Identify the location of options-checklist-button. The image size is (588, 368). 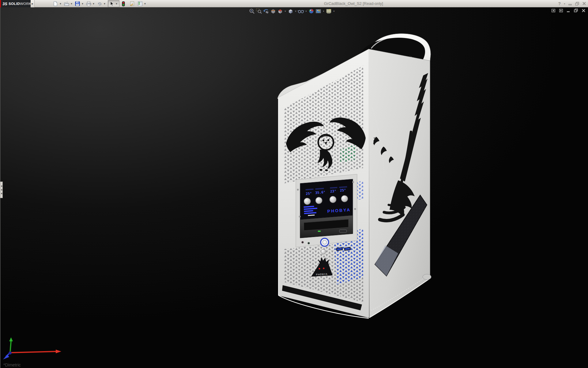
(140, 4).